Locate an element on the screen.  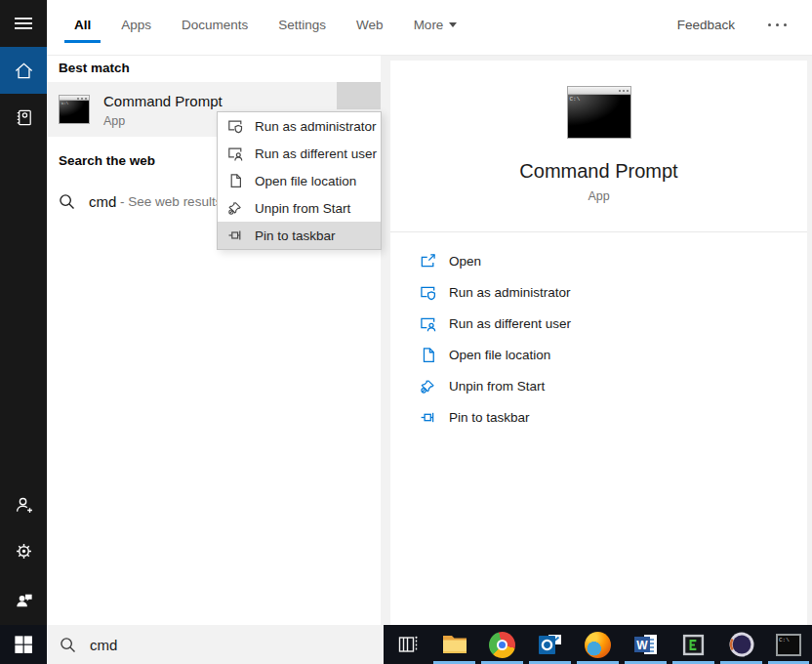
tab-apps: Apps is located at coordinates (137, 24).